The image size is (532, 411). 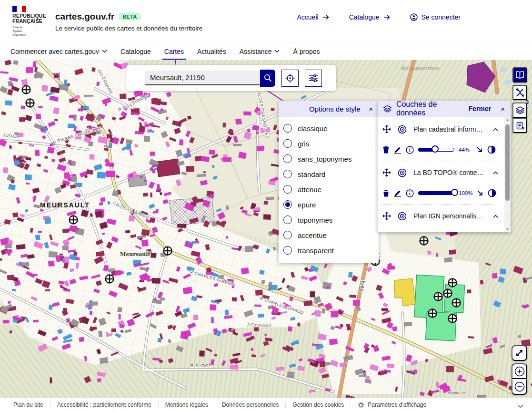 I want to click on header-link-accueil: Accueil, so click(x=313, y=17).